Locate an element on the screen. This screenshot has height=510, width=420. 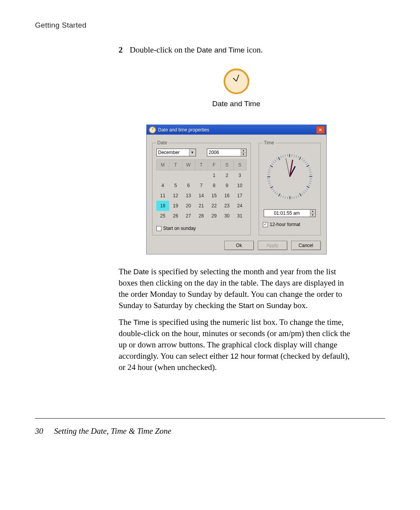
calendar-day: 3 is located at coordinates (240, 176).